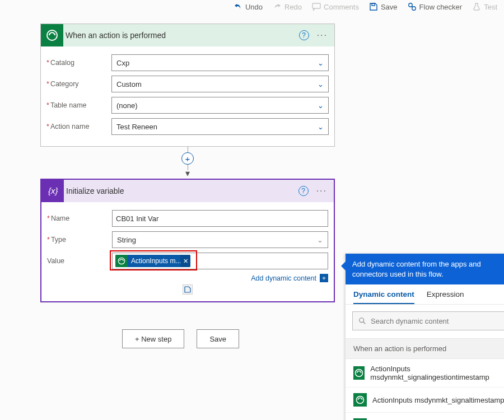 The width and height of the screenshot is (504, 420). What do you see at coordinates (220, 105) in the screenshot?
I see `table-dropdown: (none)⌄` at bounding box center [220, 105].